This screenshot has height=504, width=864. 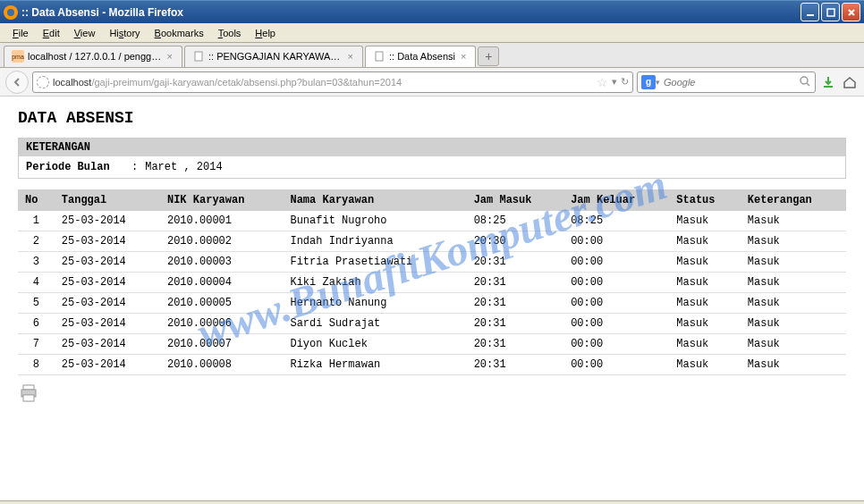 What do you see at coordinates (265, 33) in the screenshot?
I see `menu-help: Help` at bounding box center [265, 33].